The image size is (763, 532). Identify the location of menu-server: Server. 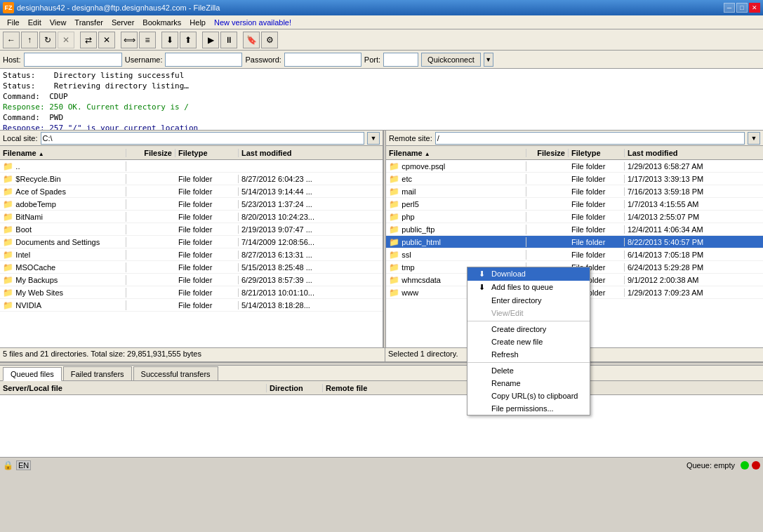
(123, 22).